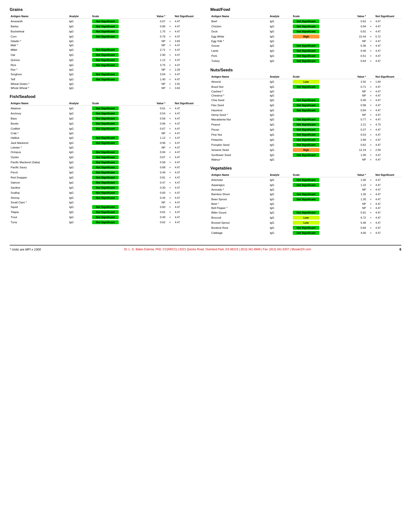 This screenshot has height=532, width=411. Describe the element at coordinates (156, 207) in the screenshot. I see `value-cell: 0.60` at that location.